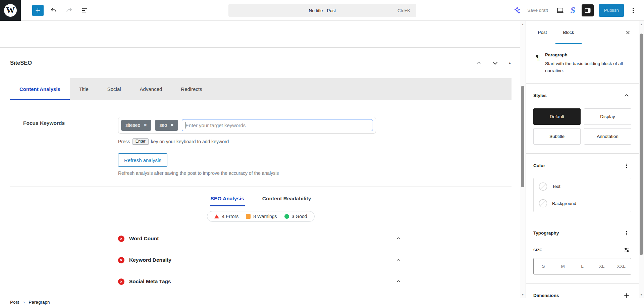  Describe the element at coordinates (69, 10) in the screenshot. I see `redo-button` at that location.